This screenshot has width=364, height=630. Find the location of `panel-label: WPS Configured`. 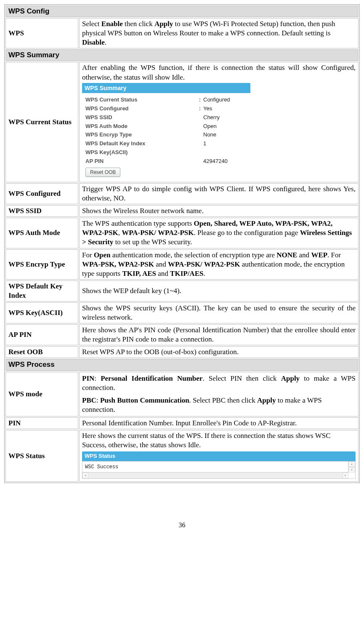

panel-label: WPS Configured is located at coordinates (144, 109).